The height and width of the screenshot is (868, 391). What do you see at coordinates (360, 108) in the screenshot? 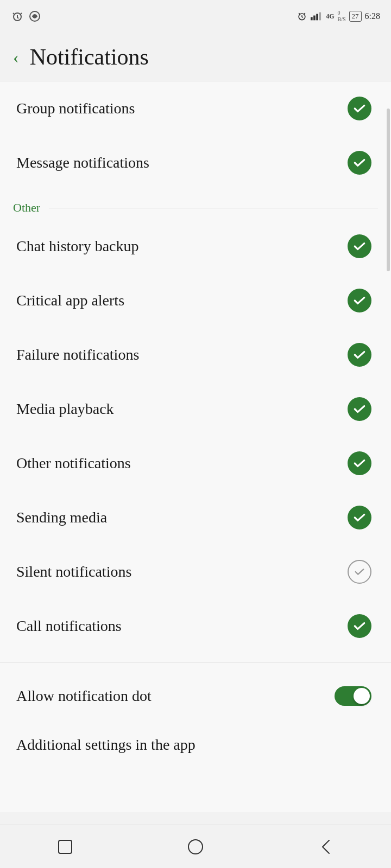
I see `group-notifications-toggle` at bounding box center [360, 108].